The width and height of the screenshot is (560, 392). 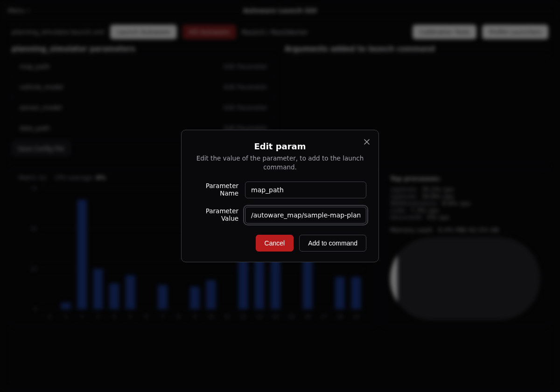 What do you see at coordinates (306, 190) in the screenshot?
I see `param-name-input` at bounding box center [306, 190].